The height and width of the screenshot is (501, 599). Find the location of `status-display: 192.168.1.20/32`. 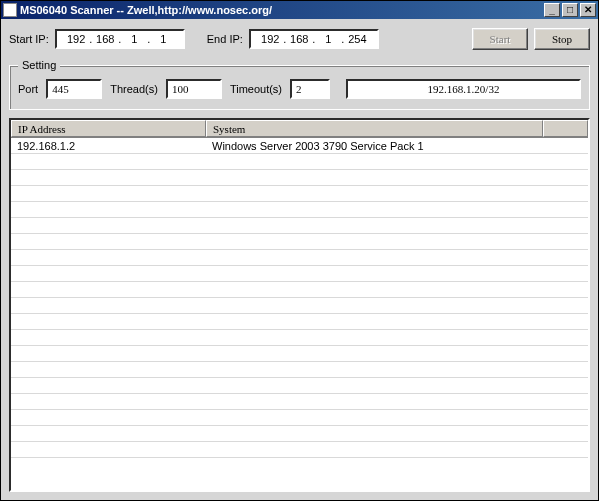

status-display: 192.168.1.20/32 is located at coordinates (464, 89).